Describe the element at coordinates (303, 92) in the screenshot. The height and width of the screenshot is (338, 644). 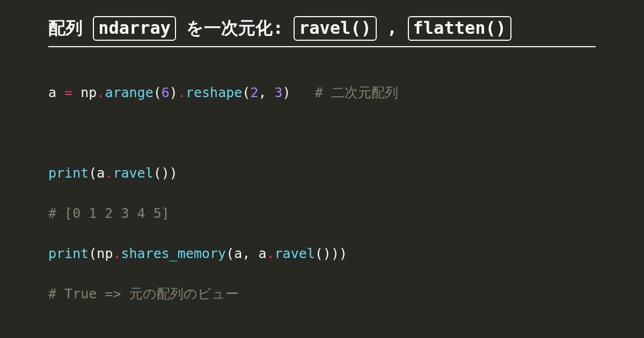
I see `tok-space` at that location.